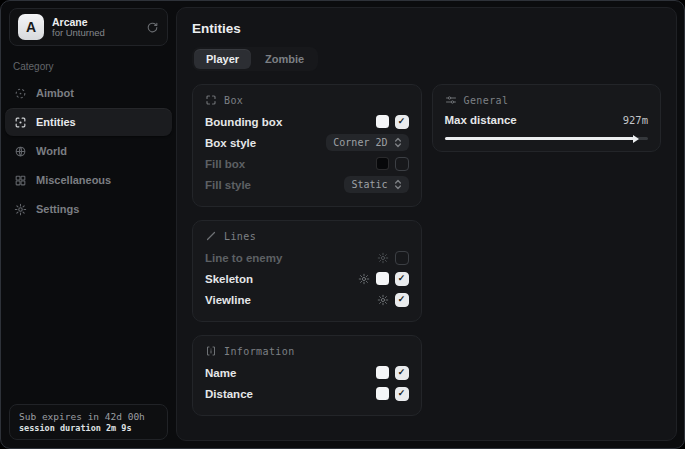  I want to click on right-column: General Max distance 927m, so click(547, 118).